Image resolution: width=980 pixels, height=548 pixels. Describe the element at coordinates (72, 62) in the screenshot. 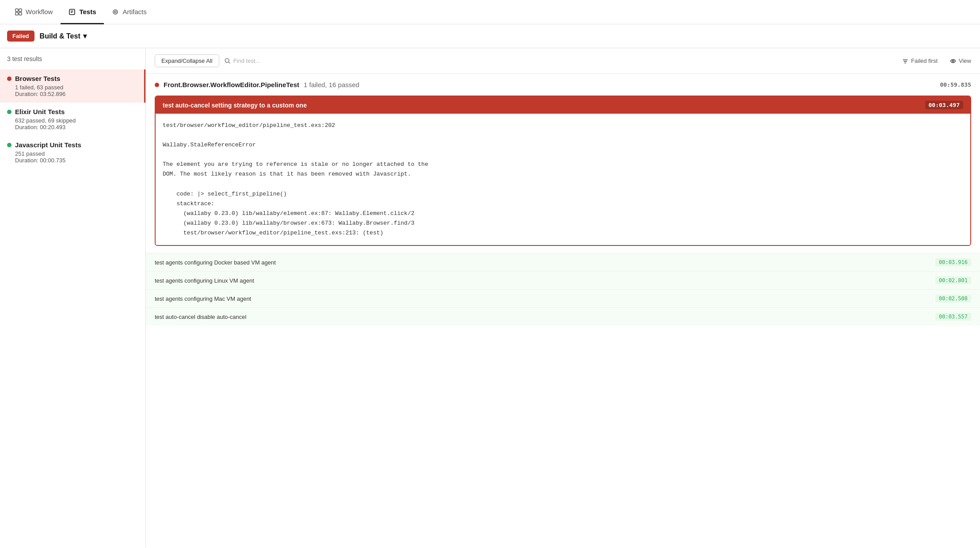

I see `test-count: 3 test results` at that location.